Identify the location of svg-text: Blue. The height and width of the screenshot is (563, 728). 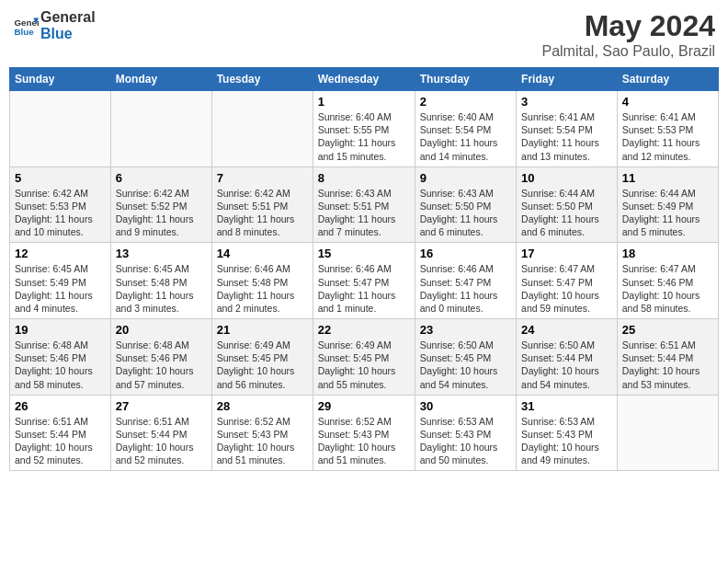
(24, 31).